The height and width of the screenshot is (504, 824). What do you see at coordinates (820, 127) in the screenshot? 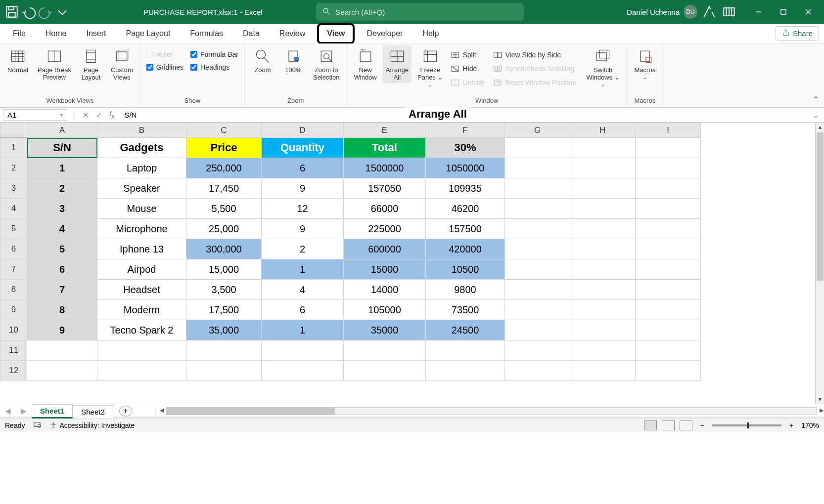
I see `scroll-up-icon: ▲` at bounding box center [820, 127].